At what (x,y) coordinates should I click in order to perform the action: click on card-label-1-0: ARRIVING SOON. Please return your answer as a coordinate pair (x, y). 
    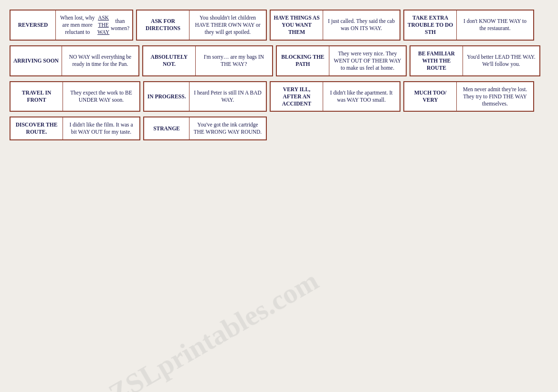
    Looking at the image, I should click on (36, 61).